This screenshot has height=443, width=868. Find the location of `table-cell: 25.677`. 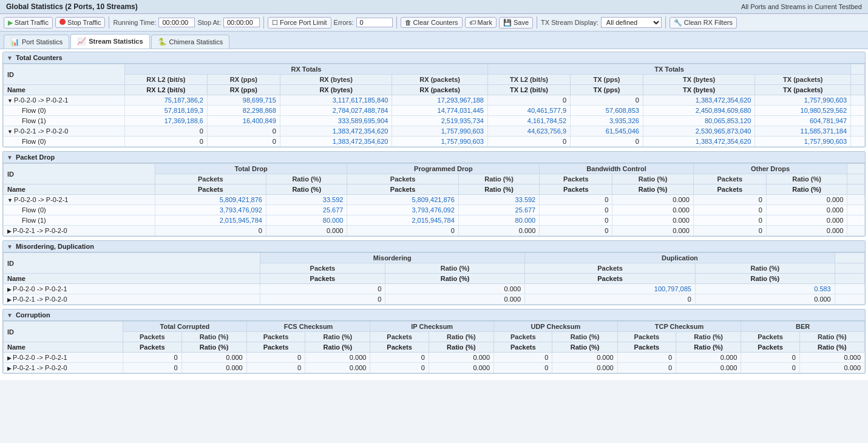

table-cell: 25.677 is located at coordinates (499, 210).